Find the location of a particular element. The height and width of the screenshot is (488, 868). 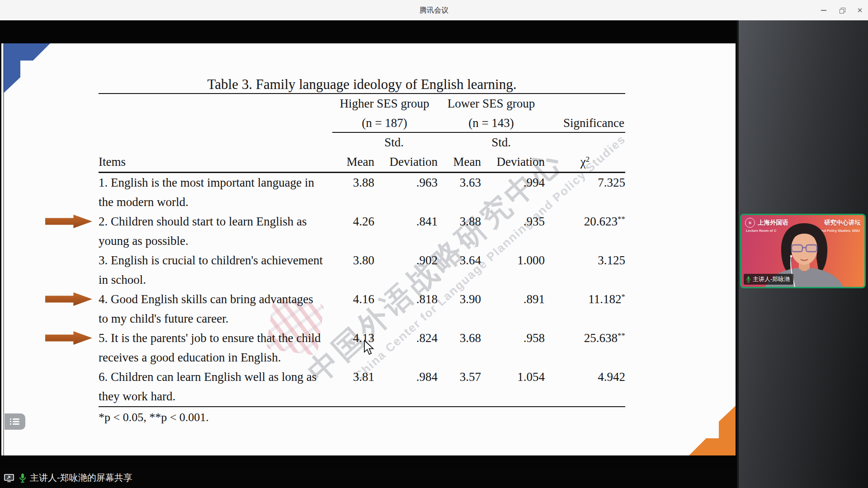

col-header-mean-higher: Mean is located at coordinates (353, 152).